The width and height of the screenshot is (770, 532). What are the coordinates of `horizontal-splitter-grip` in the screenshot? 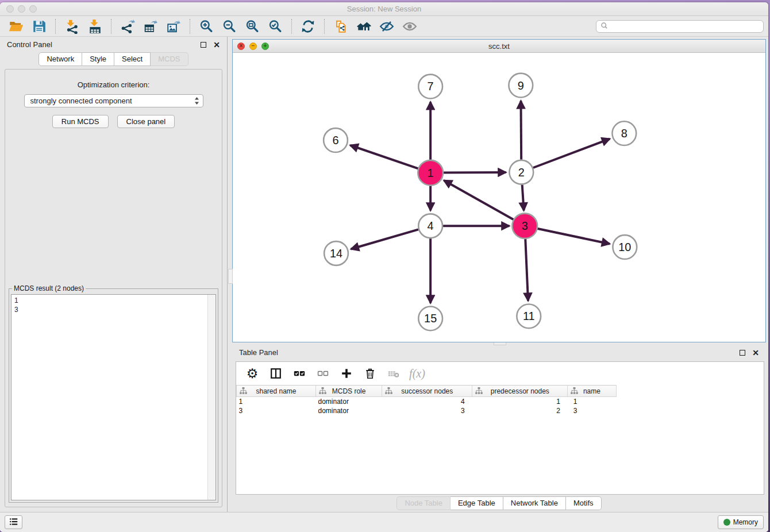 It's located at (500, 344).